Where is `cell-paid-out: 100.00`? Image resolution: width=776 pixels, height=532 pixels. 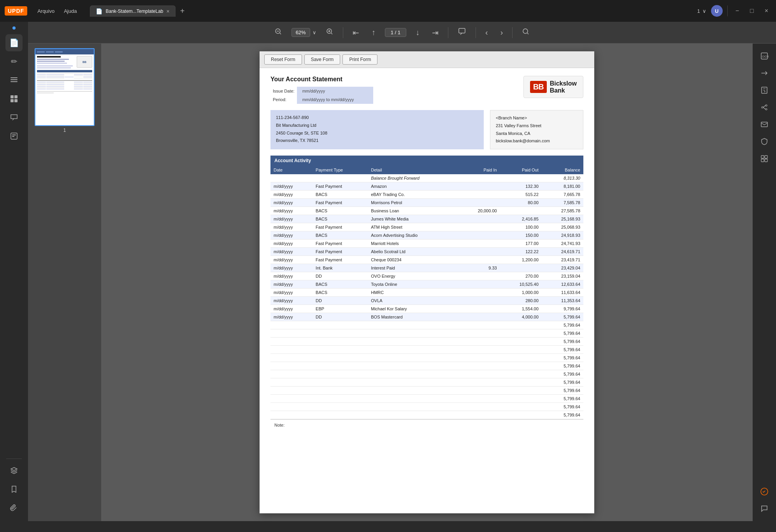
cell-paid-out: 100.00 is located at coordinates (521, 227).